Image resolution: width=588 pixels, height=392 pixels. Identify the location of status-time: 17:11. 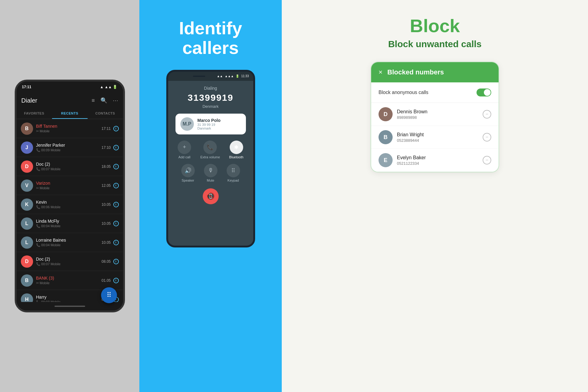
(27, 87).